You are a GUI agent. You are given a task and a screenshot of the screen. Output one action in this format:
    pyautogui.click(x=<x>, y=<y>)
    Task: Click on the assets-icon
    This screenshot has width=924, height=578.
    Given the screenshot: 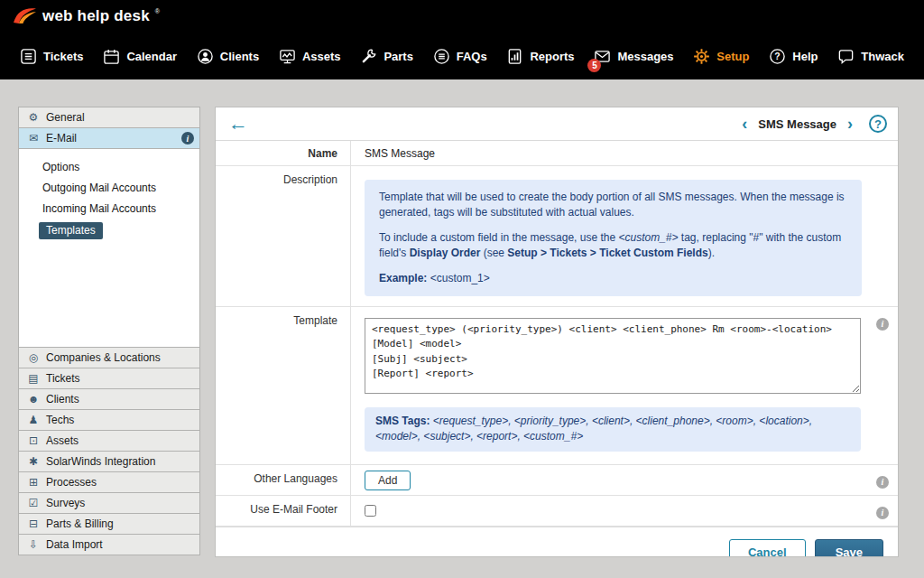 What is the action you would take?
    pyautogui.click(x=287, y=56)
    